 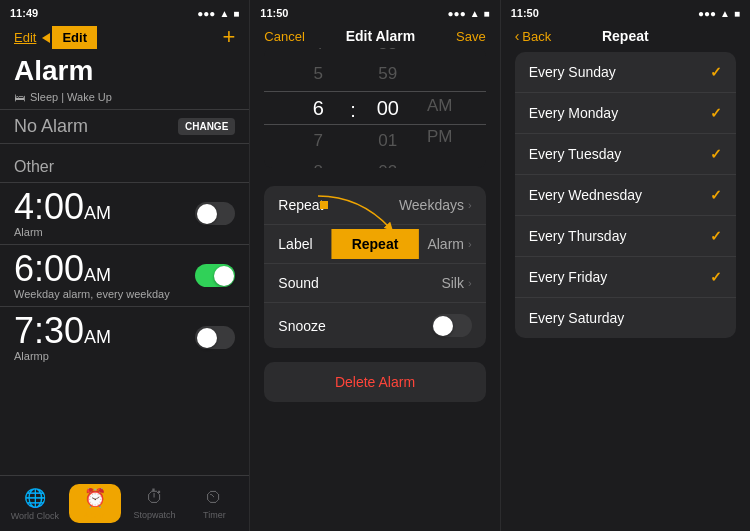 What do you see at coordinates (155, 515) in the screenshot?
I see `stopwatch-label: Stopwatch` at bounding box center [155, 515].